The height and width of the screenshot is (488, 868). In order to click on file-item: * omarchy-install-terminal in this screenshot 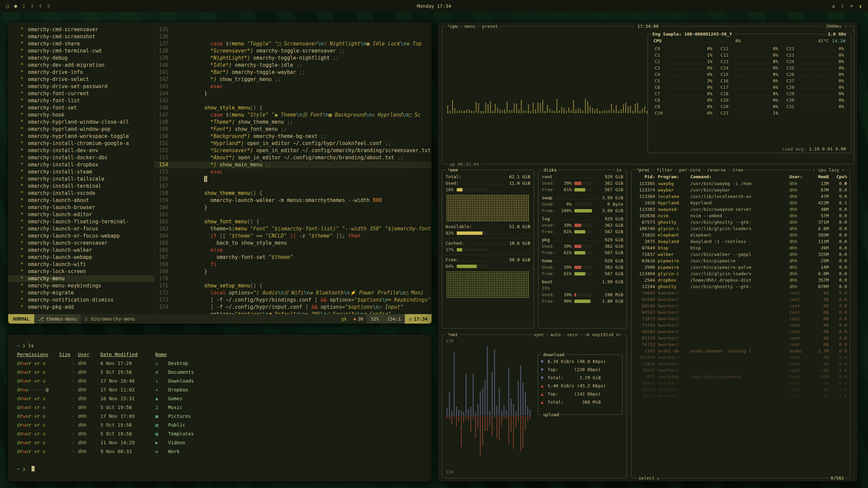, I will do `click(81, 186)`.